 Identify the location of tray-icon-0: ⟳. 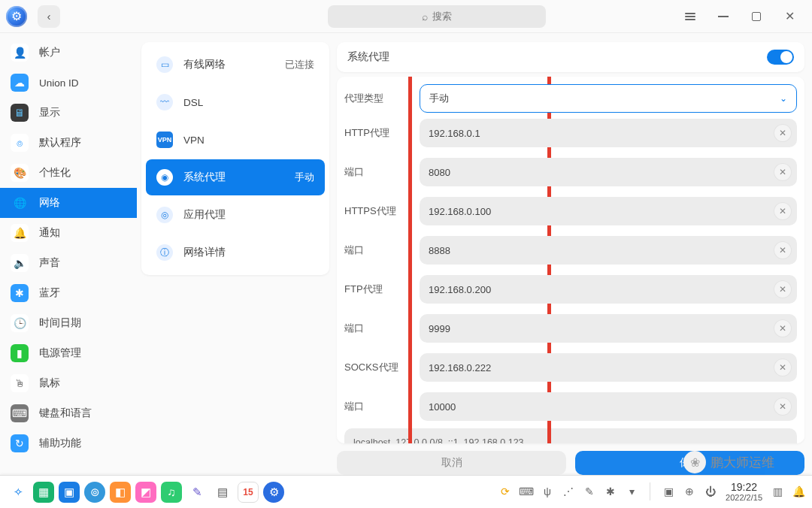
(505, 491).